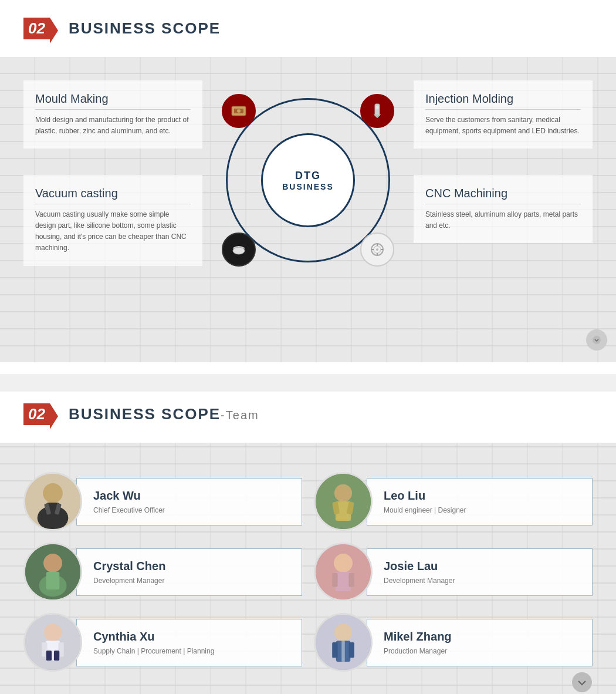 This screenshot has height=694, width=616. I want to click on center-text-dtg: DTG, so click(308, 176).